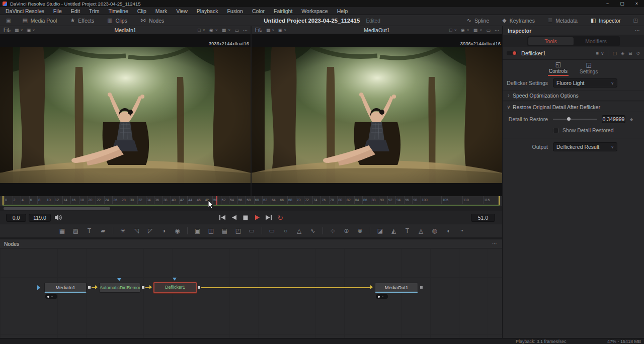 Image resolution: width=644 pixels, height=344 pixels. Describe the element at coordinates (25, 11) in the screenshot. I see `menu-davinci-resolve: DaVinci Resolve` at that location.